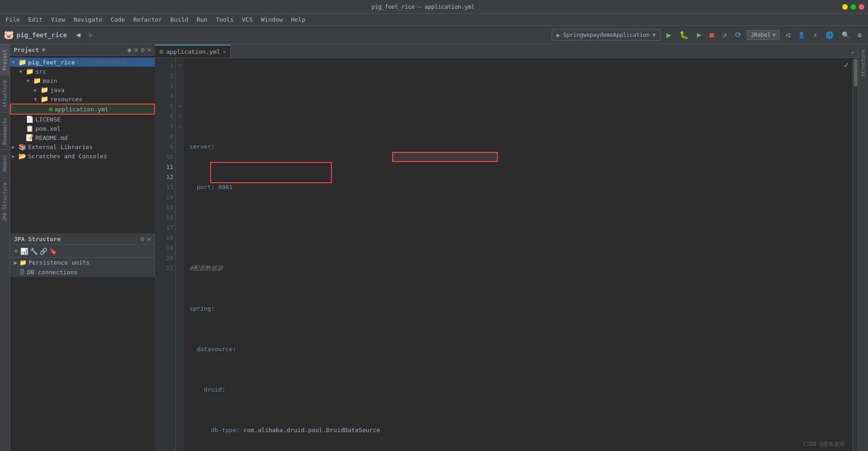  Describe the element at coordinates (829, 35) in the screenshot. I see `translate-btn: 🌐` at that location.